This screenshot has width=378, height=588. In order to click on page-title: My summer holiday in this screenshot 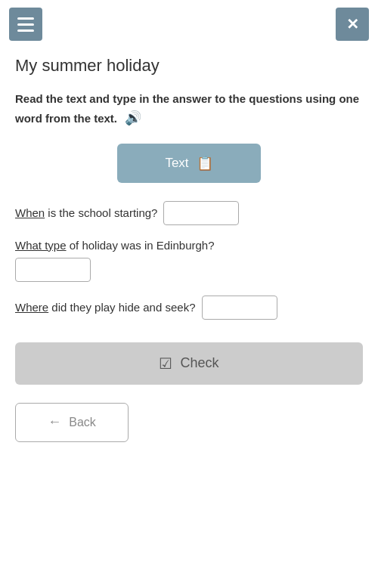, I will do `click(189, 66)`.